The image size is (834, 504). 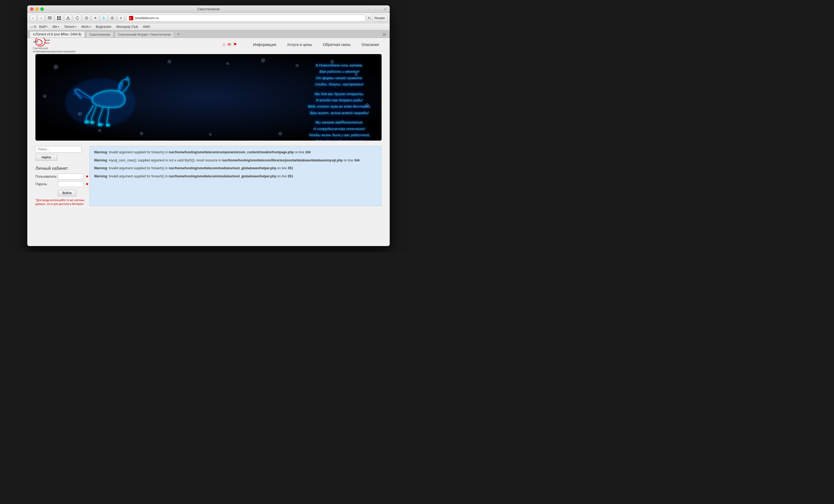 I want to click on mail-icon: ✉, so click(x=229, y=45).